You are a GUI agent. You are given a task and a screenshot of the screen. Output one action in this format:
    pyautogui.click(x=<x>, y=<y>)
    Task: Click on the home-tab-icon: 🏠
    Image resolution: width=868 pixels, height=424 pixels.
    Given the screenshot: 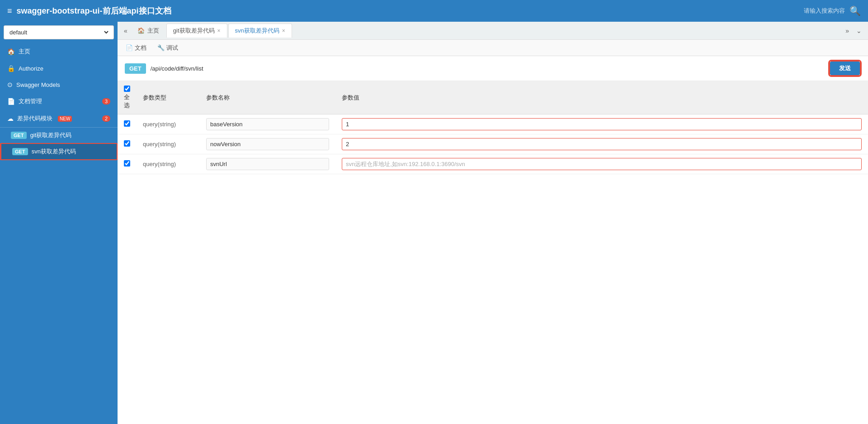 What is the action you would take?
    pyautogui.click(x=141, y=31)
    